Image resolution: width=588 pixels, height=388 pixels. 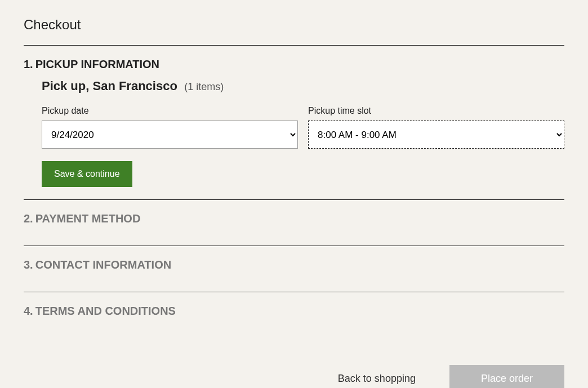 What do you see at coordinates (28, 311) in the screenshot?
I see `step-number-4: 4.` at bounding box center [28, 311].